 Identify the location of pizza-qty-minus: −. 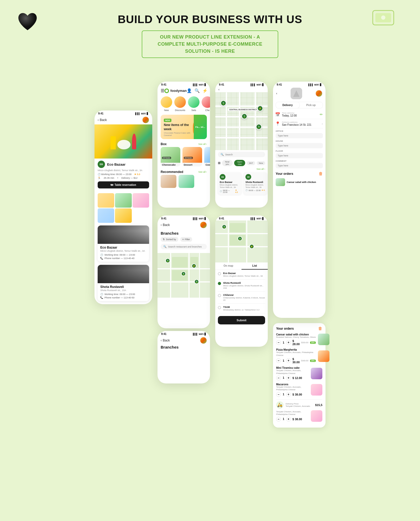
(279, 361).